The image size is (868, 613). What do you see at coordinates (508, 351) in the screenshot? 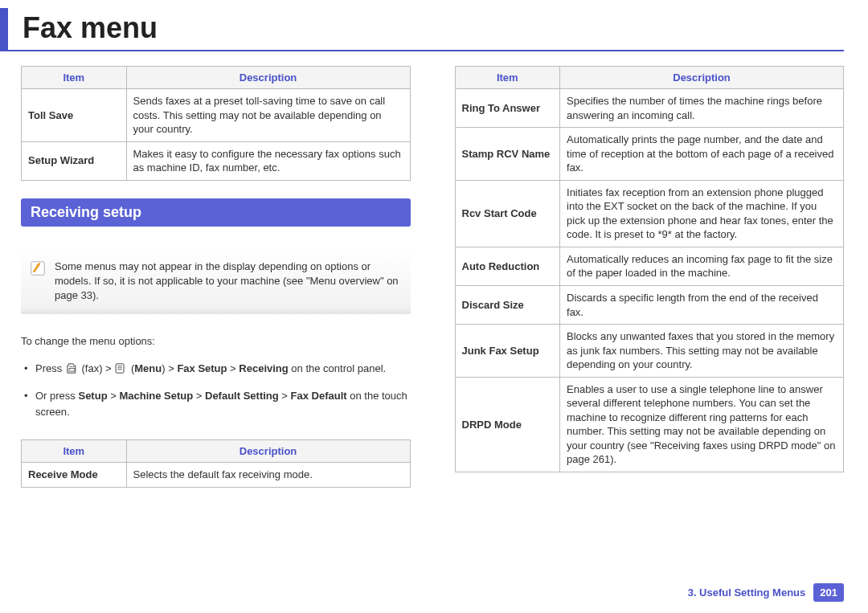
I see `cell-item: Junk Fax Setup` at bounding box center [508, 351].